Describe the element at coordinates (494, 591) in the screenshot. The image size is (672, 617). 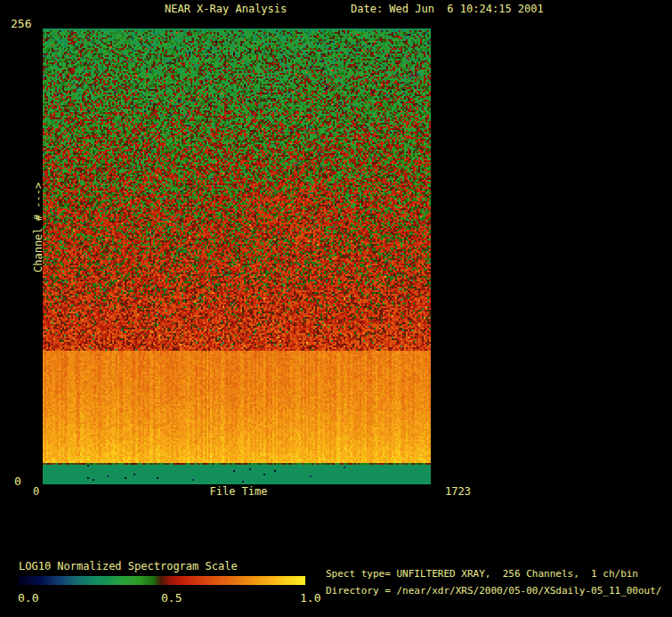
I see `directory-line: Directory = /near/xdr/XRS/2000/05-00/XSd…` at that location.